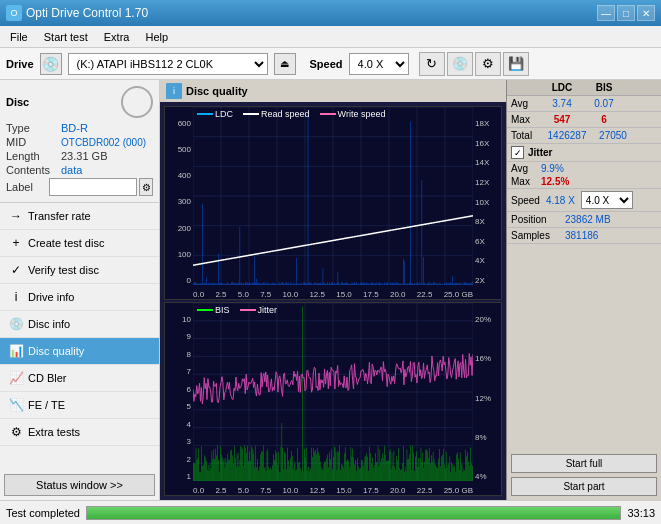 The image size is (661, 524). Describe the element at coordinates (268, 310) in the screenshot. I see `jitter-legend-label: Jitter` at that location.